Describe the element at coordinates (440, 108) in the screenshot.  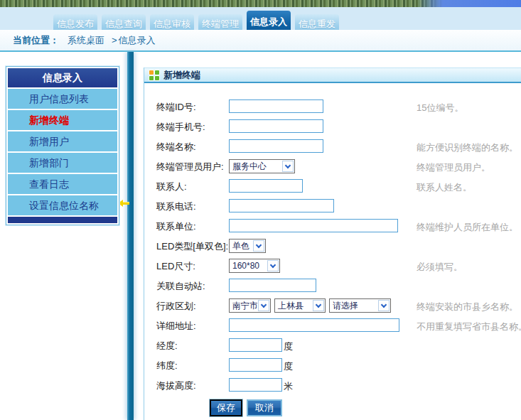
I see `terminal-id-hint: 15位编号。` at that location.